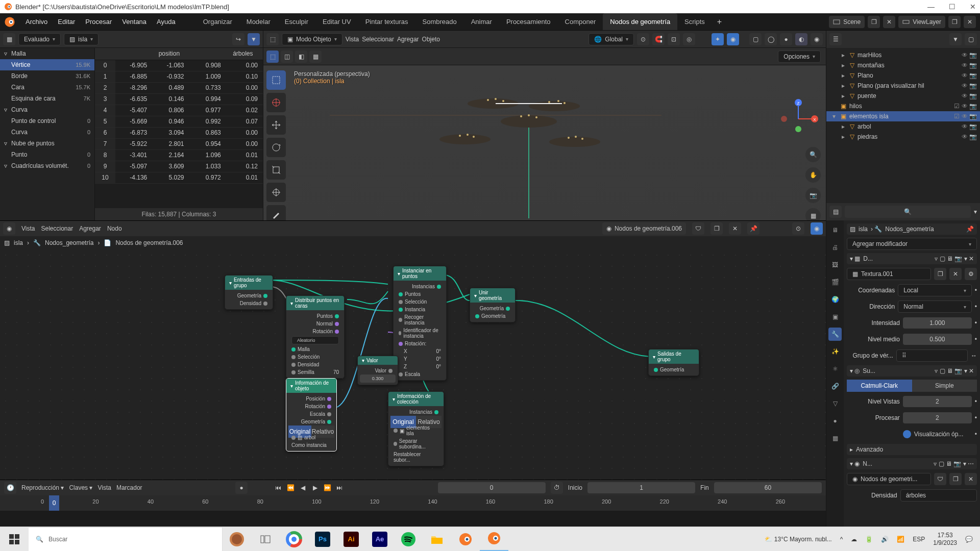 Image resolution: width=980 pixels, height=551 pixels. Describe the element at coordinates (66, 21) in the screenshot. I see `menu-edit: Editar` at that location.